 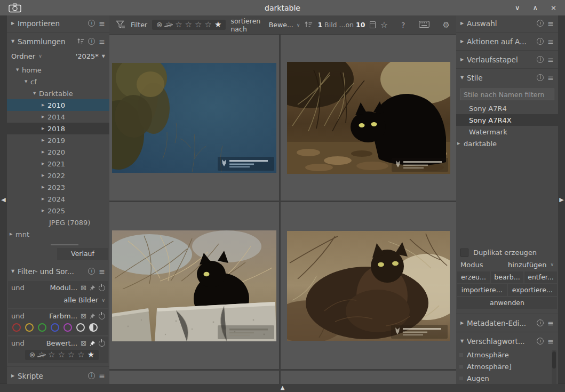 What do you see at coordinates (507, 78) in the screenshot?
I see `section-stile: ▼ Stile i ≡` at bounding box center [507, 78].